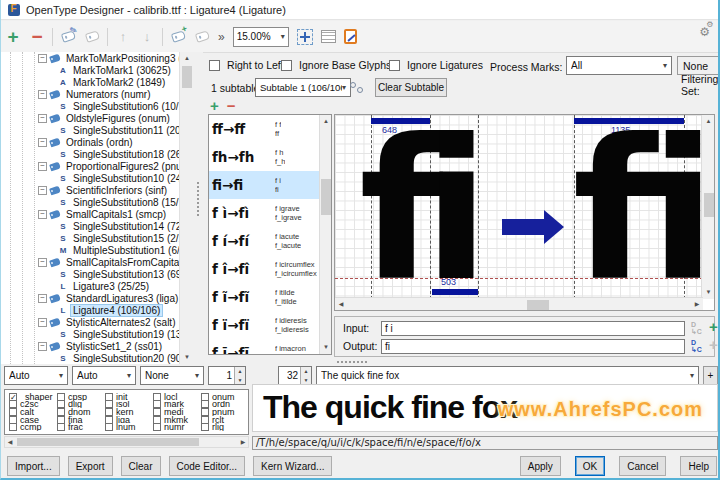  Describe the element at coordinates (127, 405) in the screenshot. I see `feature-checkbox-item: isol` at that location.